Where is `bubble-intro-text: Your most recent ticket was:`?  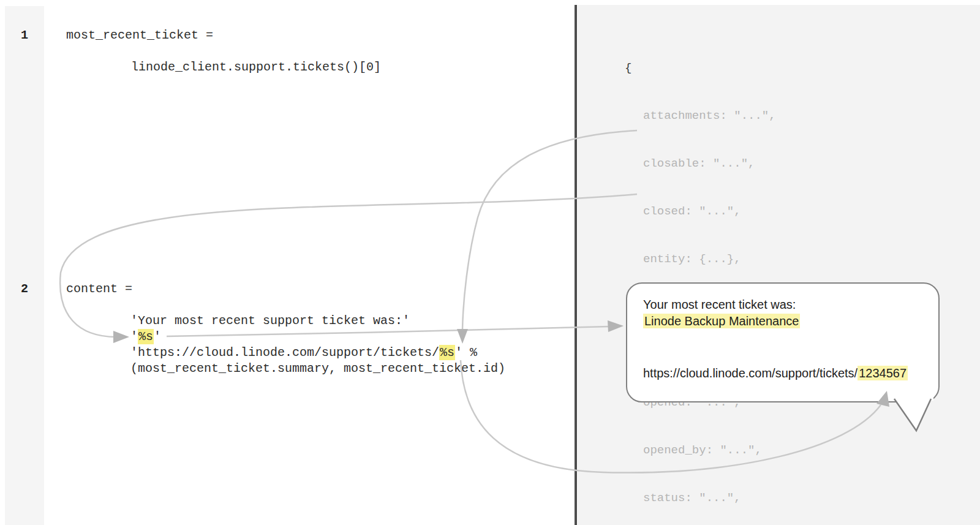 bubble-intro-text: Your most recent ticket was: is located at coordinates (719, 305).